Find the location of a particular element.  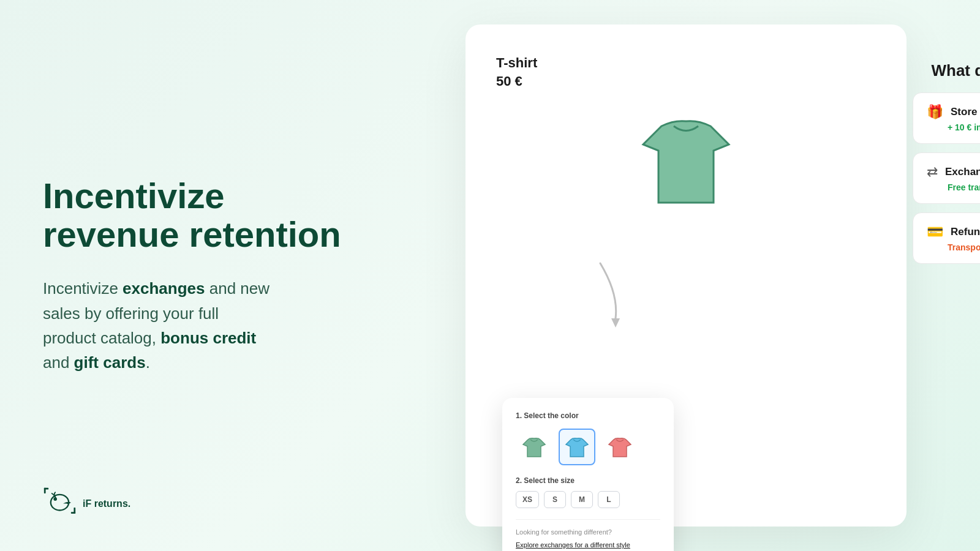

logo-icon is located at coordinates (60, 503).